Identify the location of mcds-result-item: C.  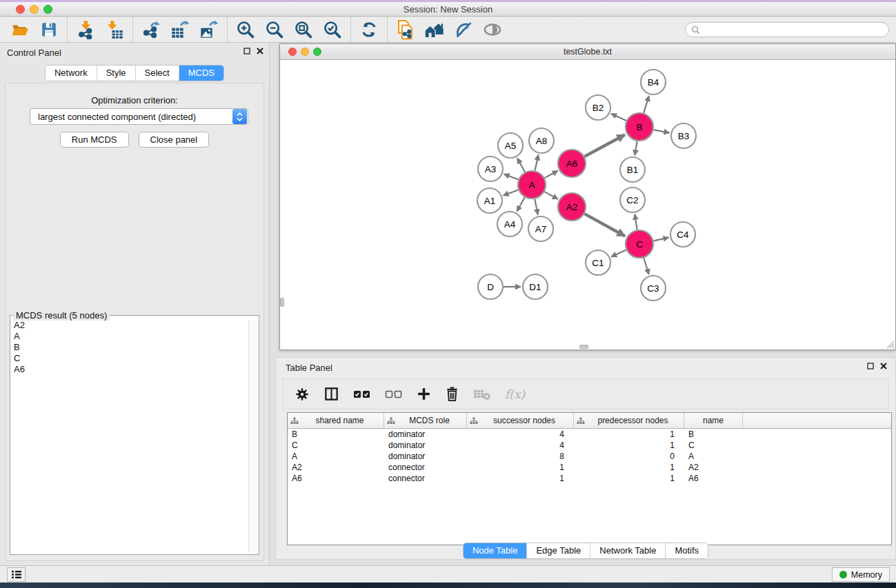
(131, 358).